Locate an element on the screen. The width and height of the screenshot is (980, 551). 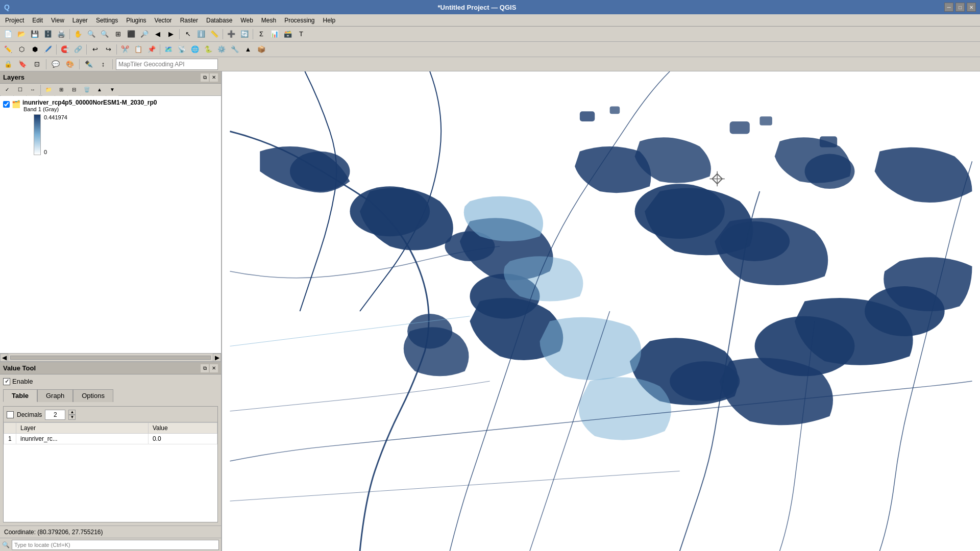
layers-close-button: ✕ is located at coordinates (214, 78).